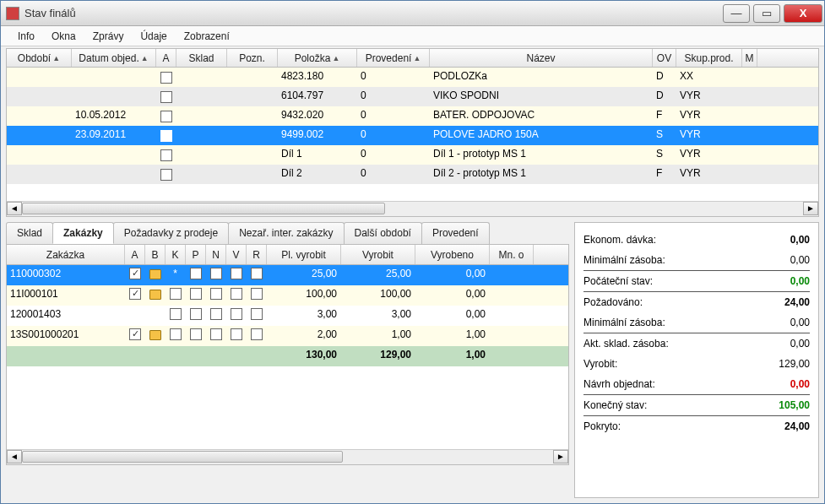 Image resolution: width=825 pixels, height=504 pixels. Describe the element at coordinates (412, 135) in the screenshot. I see `table-row: 23.09.20119499.0020POLOVE JADRO 150ASVYR` at that location.